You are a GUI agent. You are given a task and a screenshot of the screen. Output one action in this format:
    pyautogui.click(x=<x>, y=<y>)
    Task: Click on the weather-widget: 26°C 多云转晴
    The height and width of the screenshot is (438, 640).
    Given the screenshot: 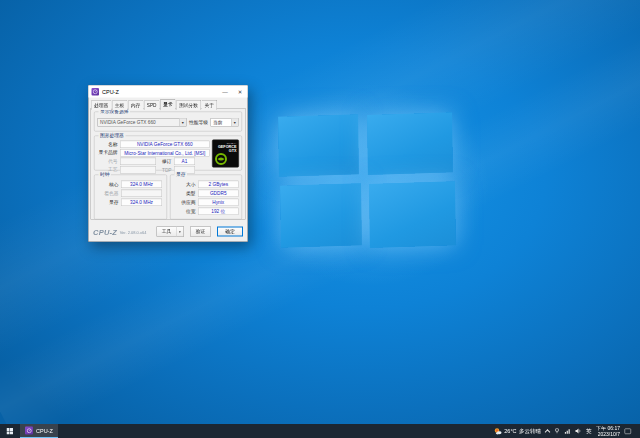 What is the action you would take?
    pyautogui.click(x=517, y=431)
    